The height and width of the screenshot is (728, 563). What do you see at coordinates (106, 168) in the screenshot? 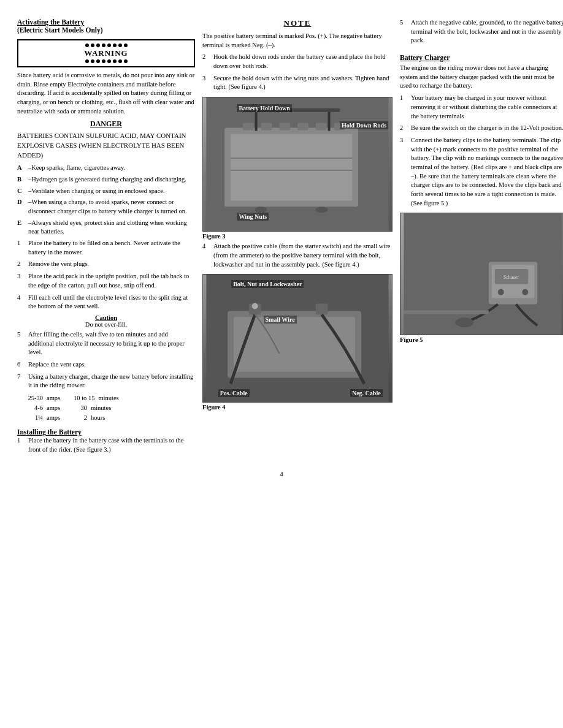
I see `list-item-a: A –Keep sparks, flame, cigarettes away.` at bounding box center [106, 168].